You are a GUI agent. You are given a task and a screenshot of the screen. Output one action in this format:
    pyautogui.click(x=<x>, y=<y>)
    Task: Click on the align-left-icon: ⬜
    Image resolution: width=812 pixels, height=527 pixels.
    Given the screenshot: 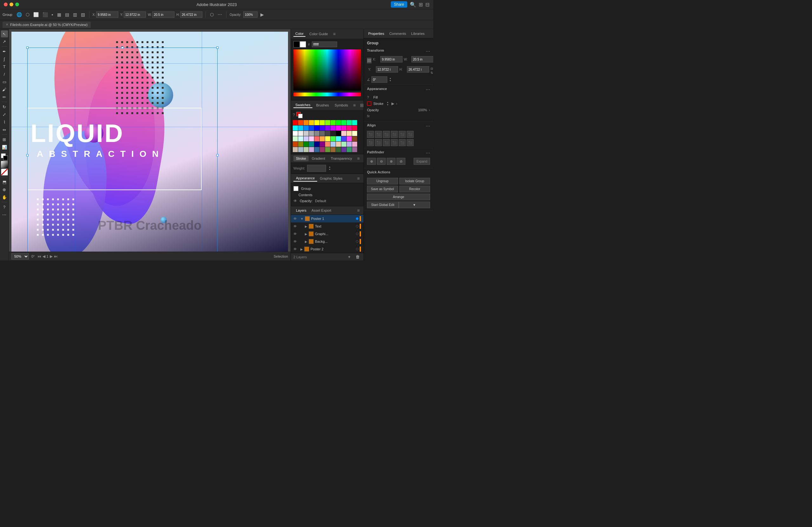 What is the action you would take?
    pyautogui.click(x=36, y=14)
    